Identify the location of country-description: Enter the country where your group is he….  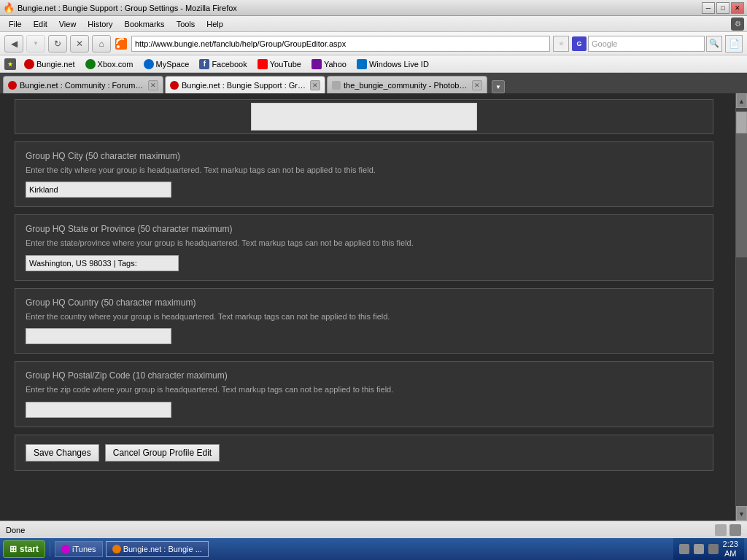
(364, 316).